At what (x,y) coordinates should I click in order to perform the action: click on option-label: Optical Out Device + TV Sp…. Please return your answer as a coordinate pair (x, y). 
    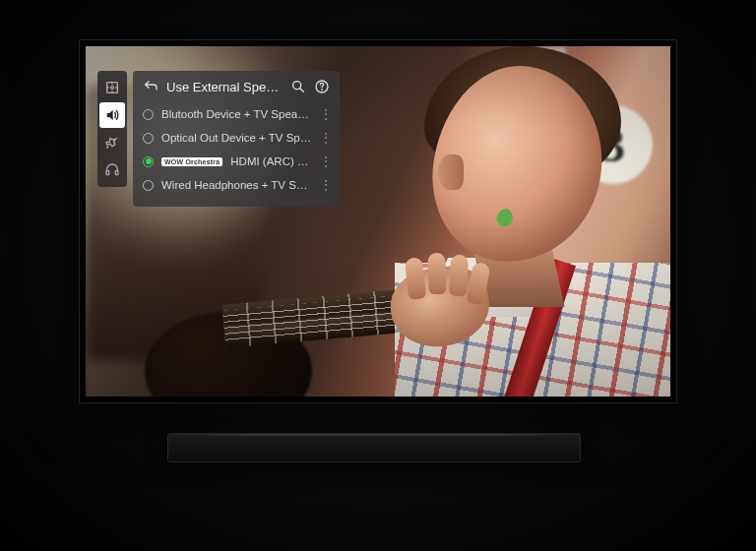
    Looking at the image, I should click on (236, 138).